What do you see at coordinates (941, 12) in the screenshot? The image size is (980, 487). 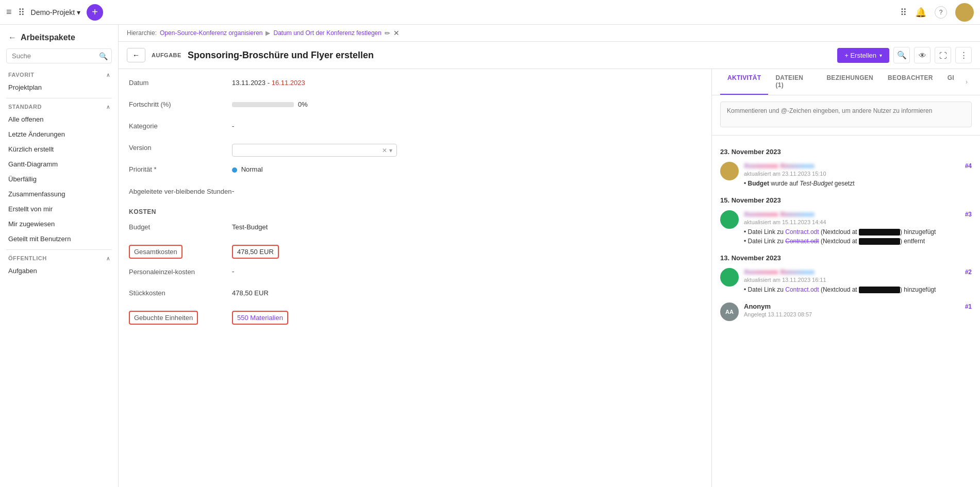 I see `help-icon: ?` at bounding box center [941, 12].